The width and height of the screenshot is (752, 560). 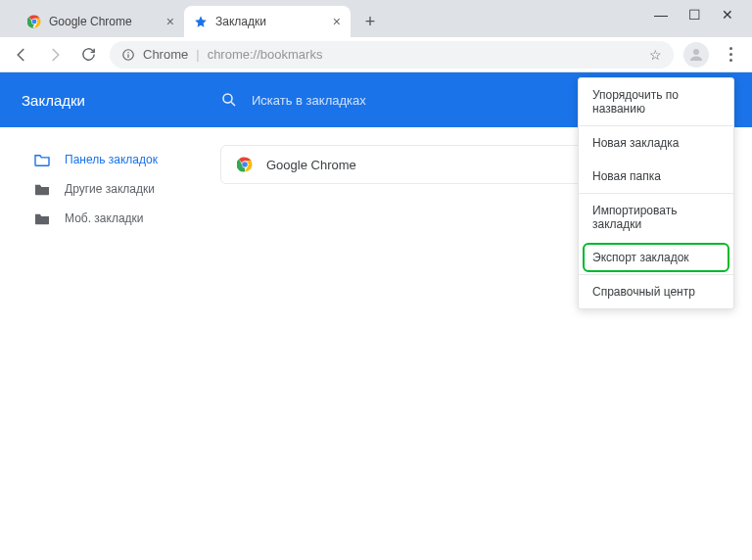 I want to click on url-scheme: Chrome, so click(x=165, y=55).